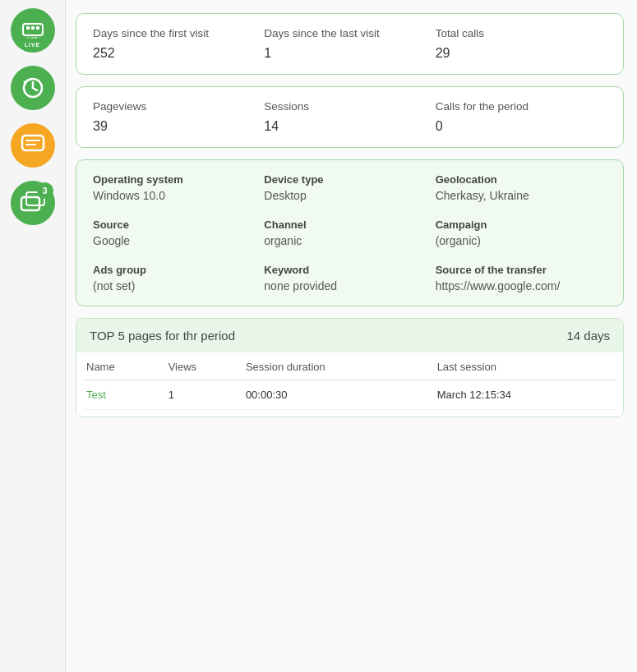 This screenshot has height=672, width=637. What do you see at coordinates (45, 191) in the screenshot?
I see `messages-badge: 3` at bounding box center [45, 191].